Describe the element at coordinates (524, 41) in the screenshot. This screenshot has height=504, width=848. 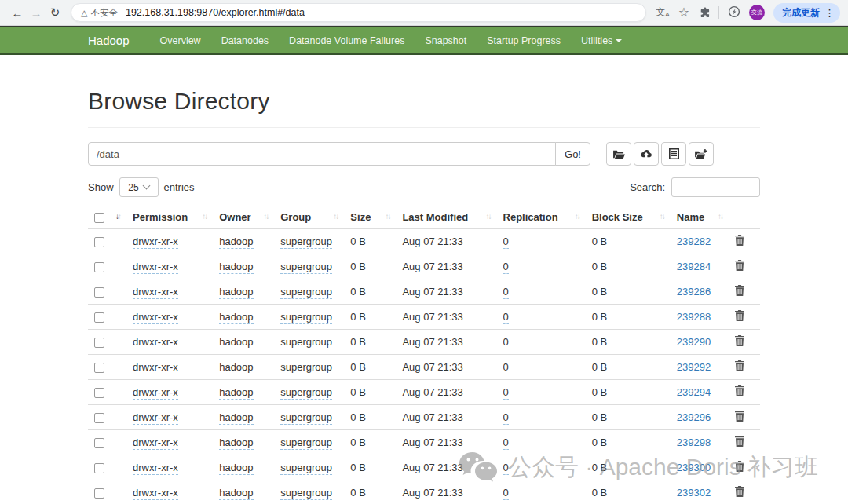
I see `nav-item-startup-progress: Startup Progress` at that location.